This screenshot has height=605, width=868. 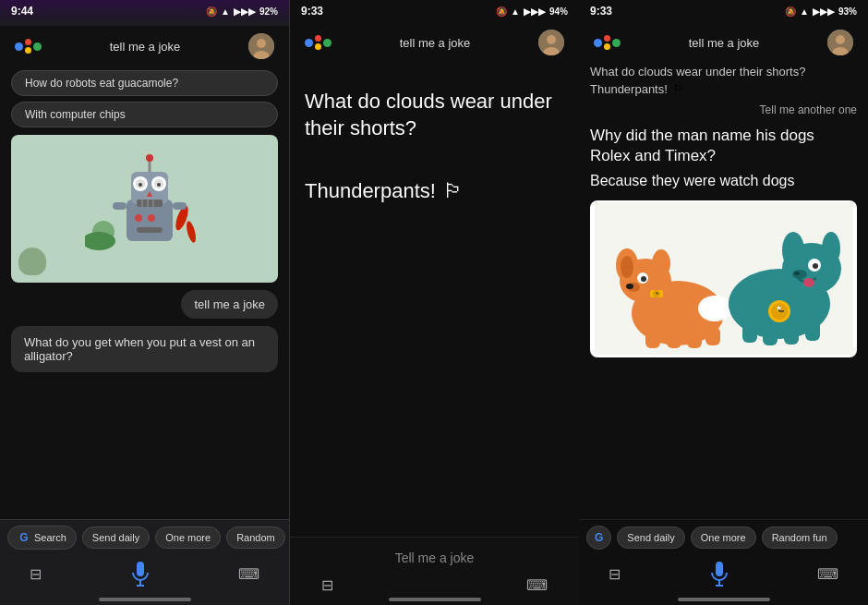 What do you see at coordinates (434, 41) in the screenshot?
I see `assistant-header-2: tell me a joke` at bounding box center [434, 41].